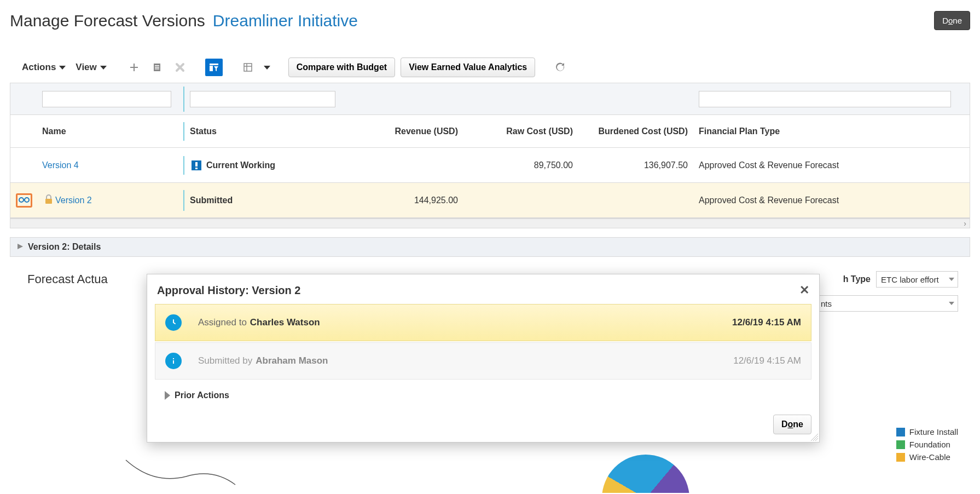 The height and width of the screenshot is (494, 980). What do you see at coordinates (267, 67) in the screenshot?
I see `freeze-menu-caret` at bounding box center [267, 67].